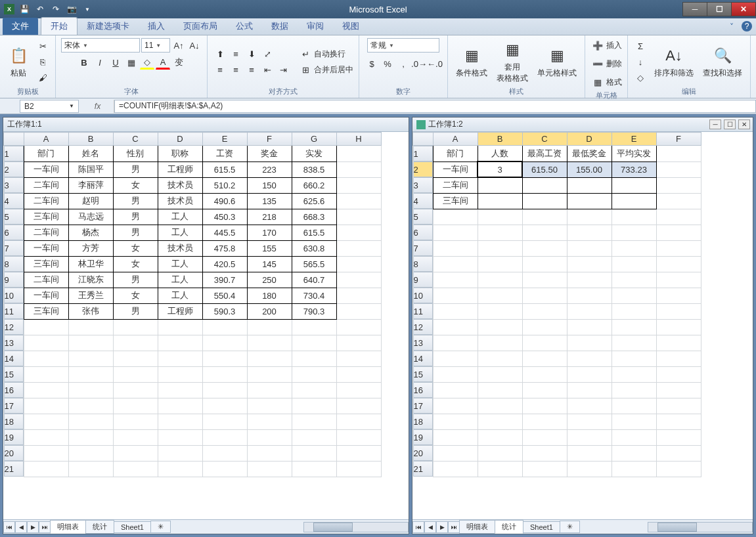 Image resolution: width=756 pixels, height=537 pixels. Describe the element at coordinates (423, 295) in the screenshot. I see `row-10: 10` at that location.